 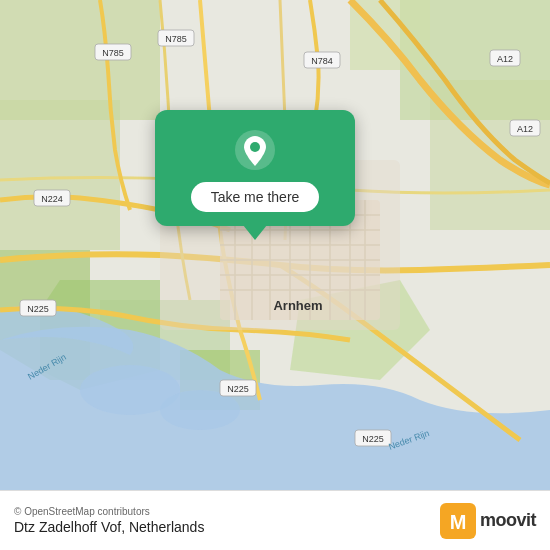 What do you see at coordinates (298, 306) in the screenshot?
I see `svg-text: Arnhem` at bounding box center [298, 306].